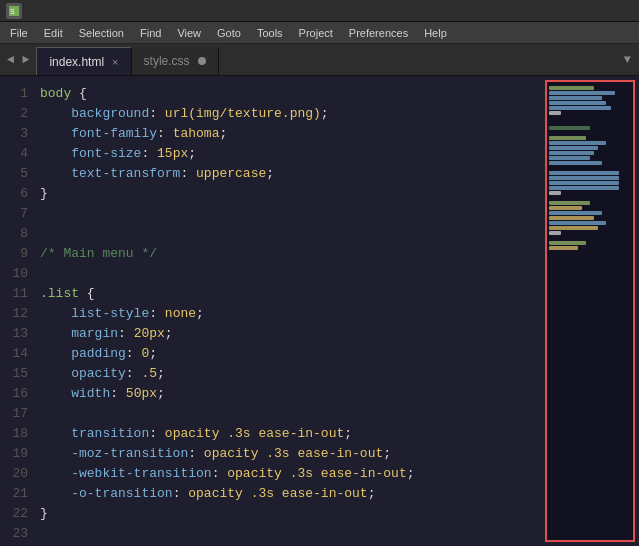  What do you see at coordinates (290, 474) in the screenshot?
I see `code-line: -webkit-transition: opacity .3s ease-in-…` at bounding box center [290, 474].